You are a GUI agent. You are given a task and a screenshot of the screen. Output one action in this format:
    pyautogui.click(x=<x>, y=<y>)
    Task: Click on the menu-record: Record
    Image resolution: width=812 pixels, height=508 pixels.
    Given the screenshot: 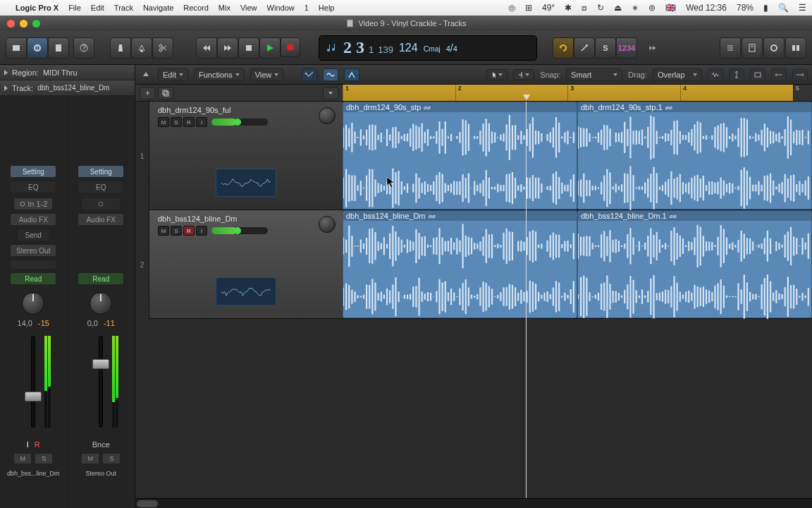 What is the action you would take?
    pyautogui.click(x=196, y=8)
    